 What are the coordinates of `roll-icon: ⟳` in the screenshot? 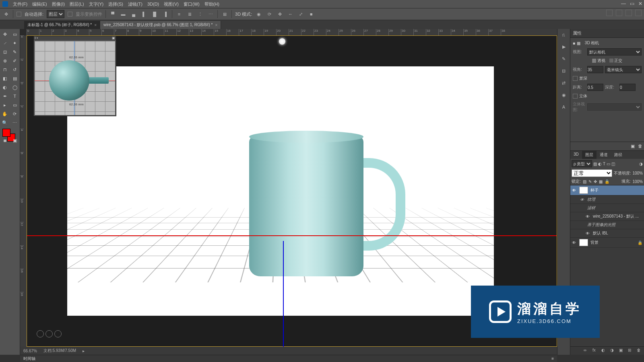 It's located at (269, 14).